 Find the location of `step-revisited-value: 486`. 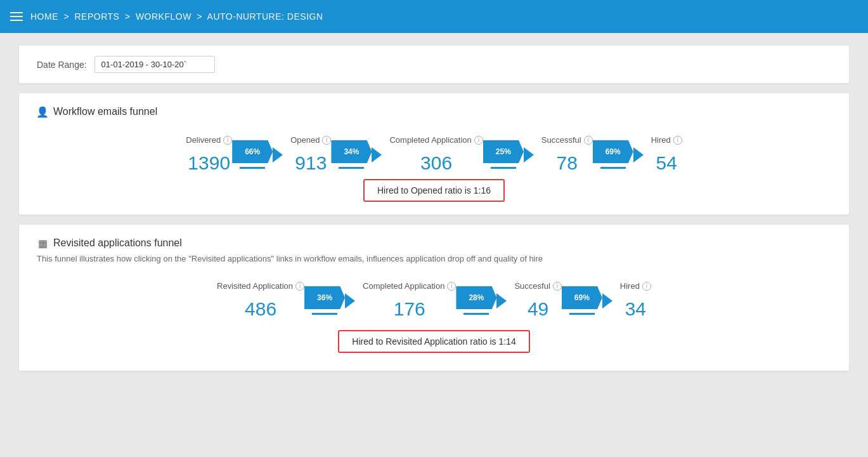

step-revisited-value: 486 is located at coordinates (261, 309).